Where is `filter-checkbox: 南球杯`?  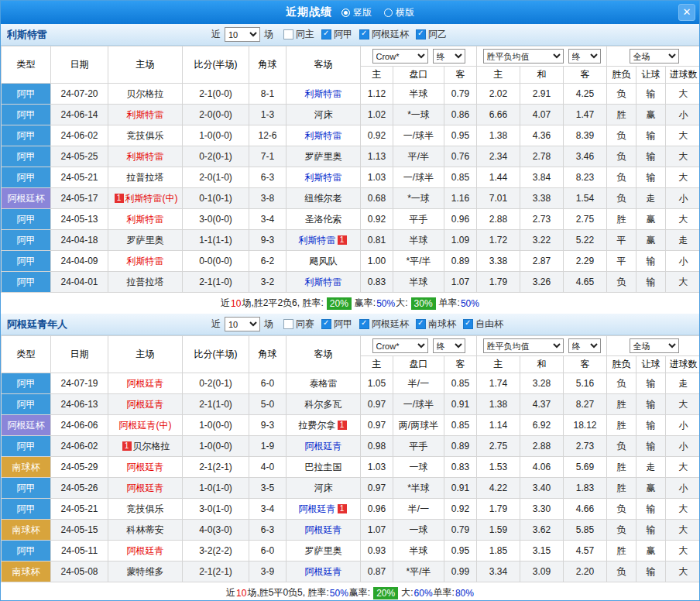 filter-checkbox: 南球杯 is located at coordinates (436, 324).